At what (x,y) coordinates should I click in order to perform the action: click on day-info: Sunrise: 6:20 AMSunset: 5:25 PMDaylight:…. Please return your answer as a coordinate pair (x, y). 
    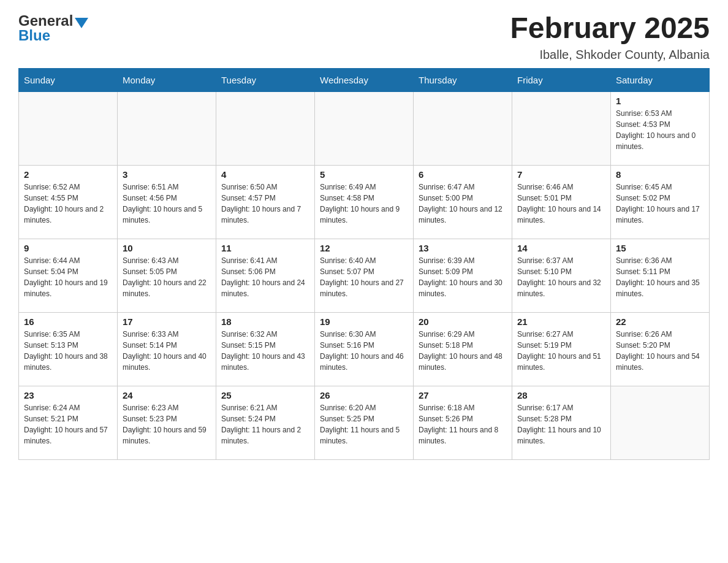
    Looking at the image, I should click on (364, 424).